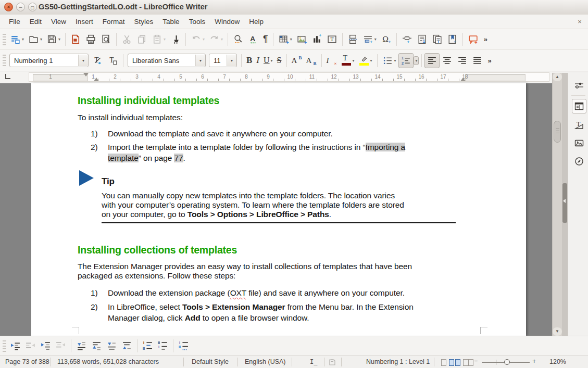  Describe the element at coordinates (167, 60) in the screenshot. I see `font-name-combobox: Liberation Sans ▾` at that location.